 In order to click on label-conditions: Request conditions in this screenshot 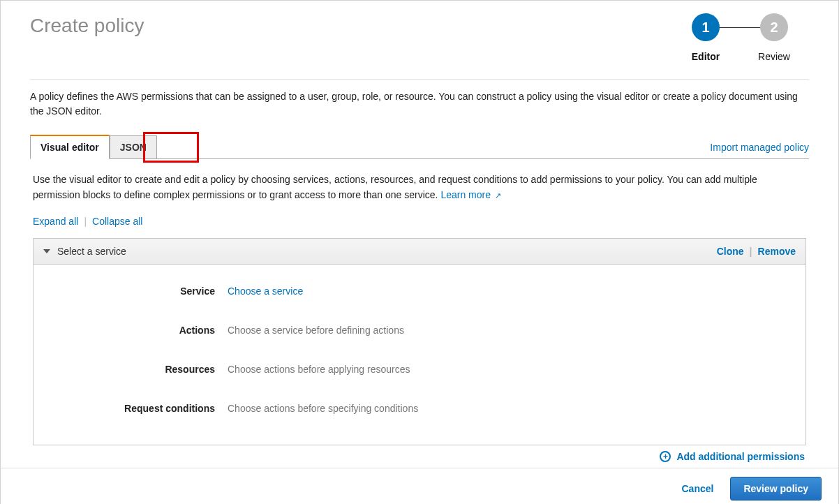, I will do `click(137, 408)`.